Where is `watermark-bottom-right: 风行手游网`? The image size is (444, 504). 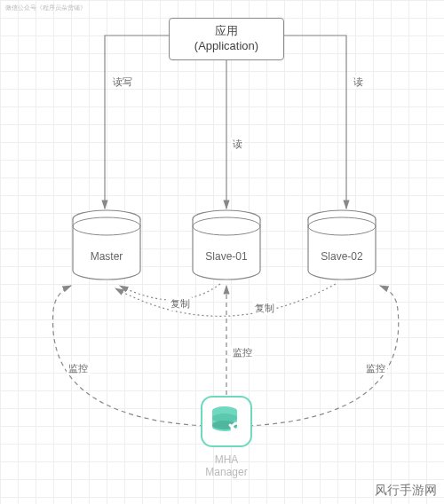
watermark-bottom-right: 风行手游网 is located at coordinates (406, 491).